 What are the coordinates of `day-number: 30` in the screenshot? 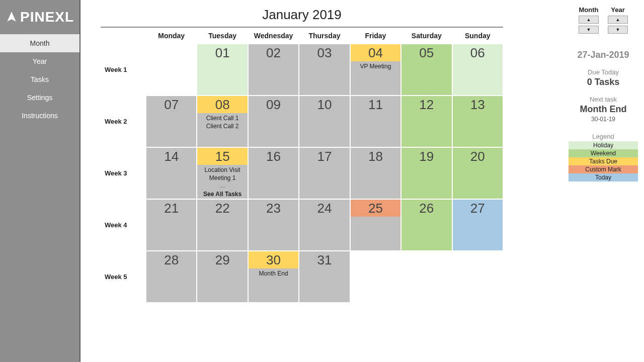 It's located at (274, 260).